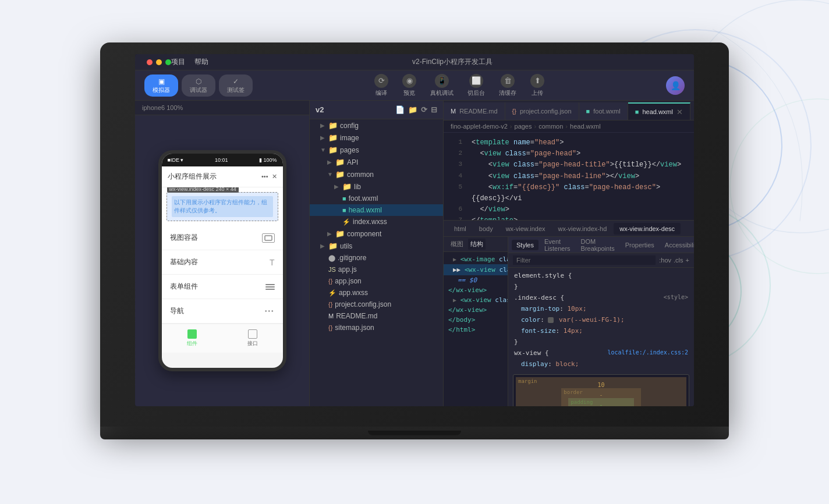  What do you see at coordinates (569, 176) in the screenshot?
I see `code-area: 1 <template name="head"> 2 <view class="…` at bounding box center [569, 176].